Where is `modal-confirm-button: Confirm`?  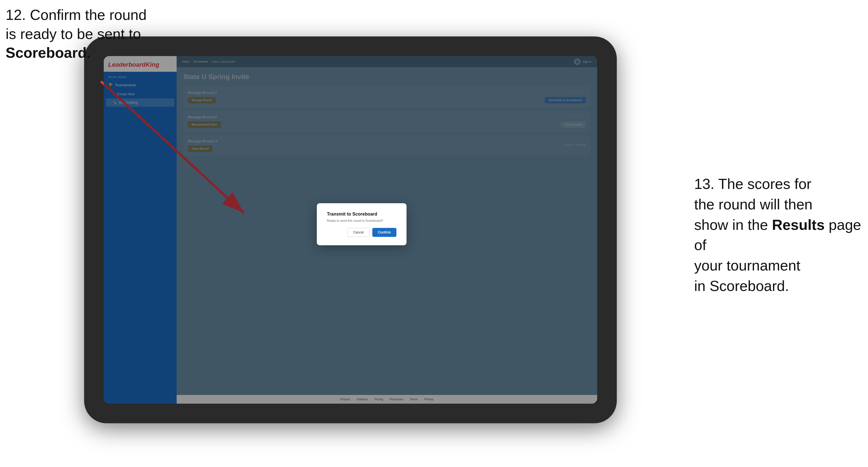
modal-confirm-button: Confirm is located at coordinates (384, 232).